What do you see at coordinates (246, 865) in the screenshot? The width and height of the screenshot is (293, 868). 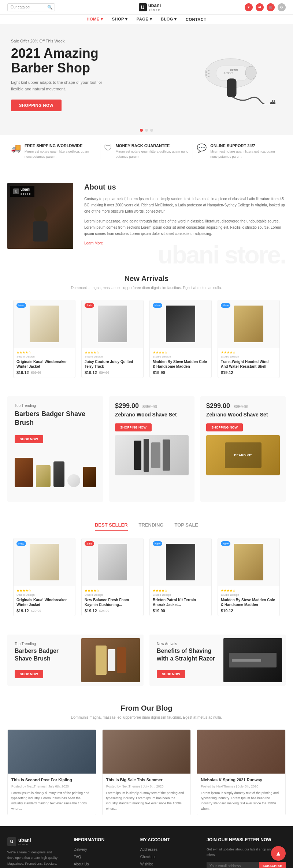 I see `footer-newsletter-form: SUBSCRIBE` at bounding box center [246, 865].